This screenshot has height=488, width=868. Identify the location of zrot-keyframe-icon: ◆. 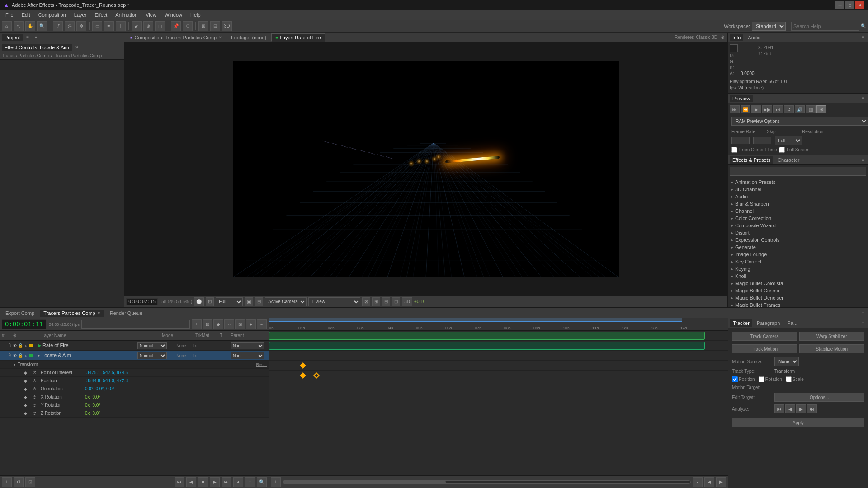
(25, 413).